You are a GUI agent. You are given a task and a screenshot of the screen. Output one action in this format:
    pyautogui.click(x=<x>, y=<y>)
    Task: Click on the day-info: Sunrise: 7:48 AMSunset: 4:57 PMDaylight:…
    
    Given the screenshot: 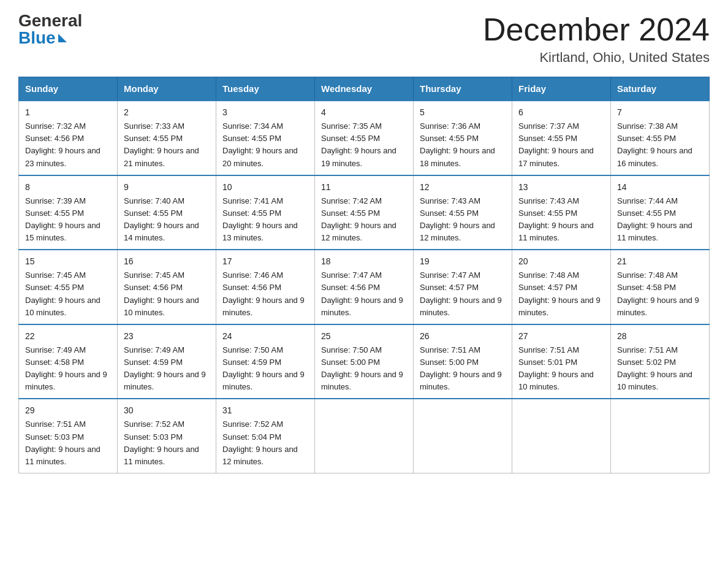 What is the action you would take?
    pyautogui.click(x=559, y=293)
    